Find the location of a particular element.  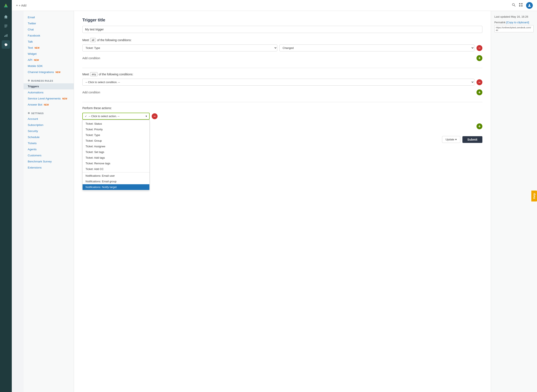

permalink-label: Permalink [Copy to clipboard] is located at coordinates (514, 22).